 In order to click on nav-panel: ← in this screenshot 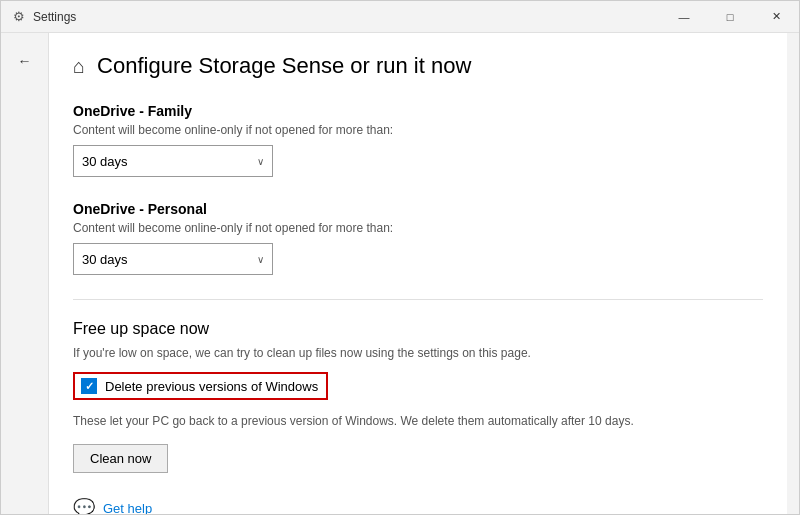, I will do `click(25, 274)`.